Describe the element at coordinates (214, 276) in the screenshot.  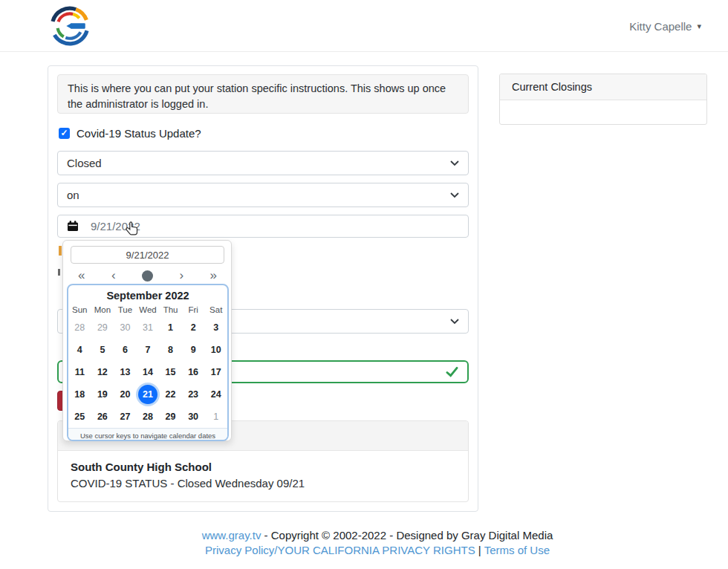
I see `next-year-button: »` at that location.